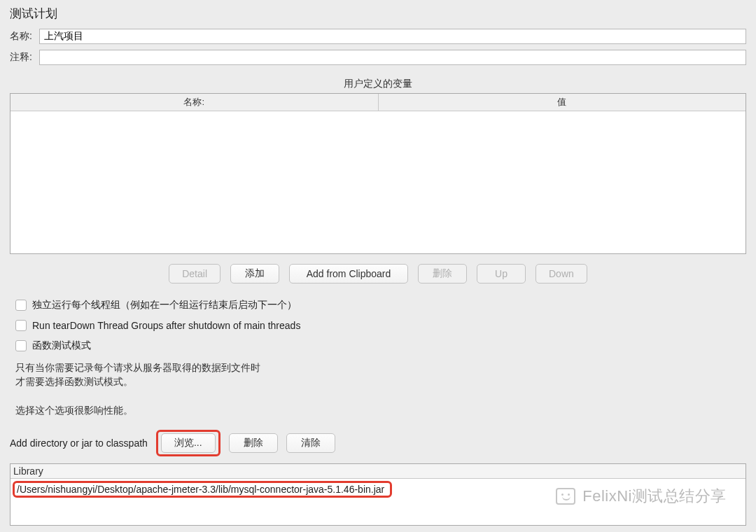 This screenshot has height=532, width=756. I want to click on classpath-delete-button: 删除, so click(253, 443).